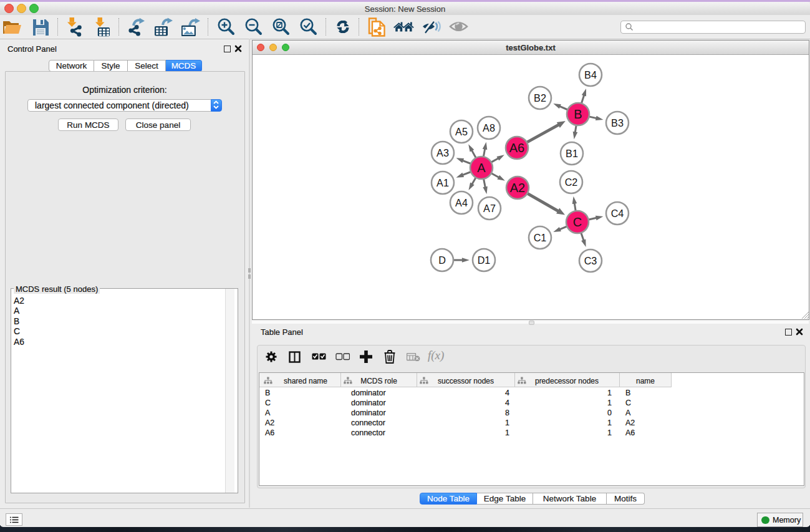 The height and width of the screenshot is (532, 810). I want to click on svg-text: D, so click(442, 260).